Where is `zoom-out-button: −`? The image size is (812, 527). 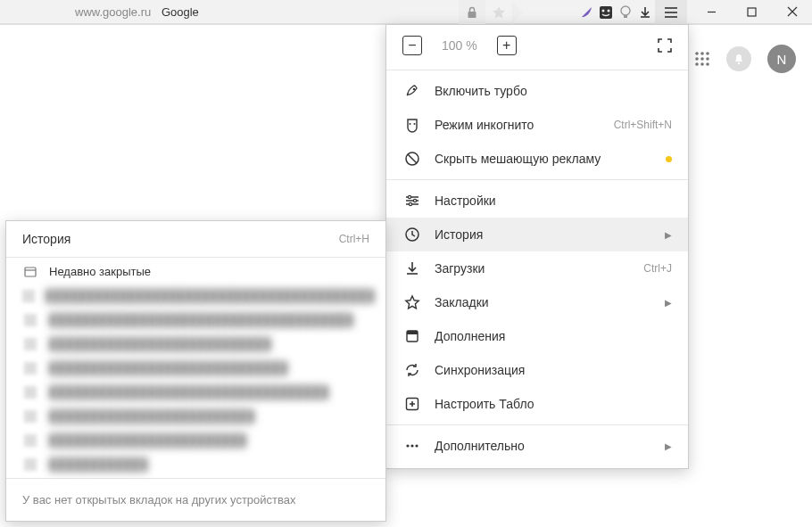
zoom-out-button: − is located at coordinates (412, 45).